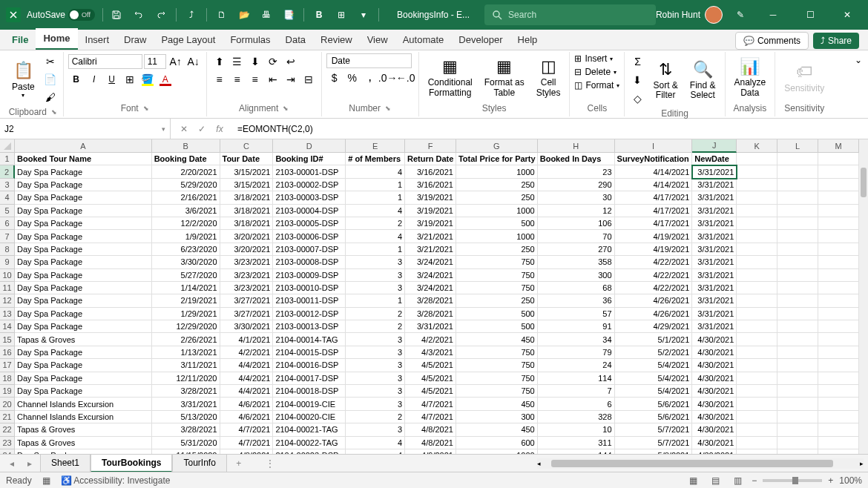  What do you see at coordinates (309, 288) in the screenshot?
I see `cell: 2103-00010-DSP` at bounding box center [309, 288].